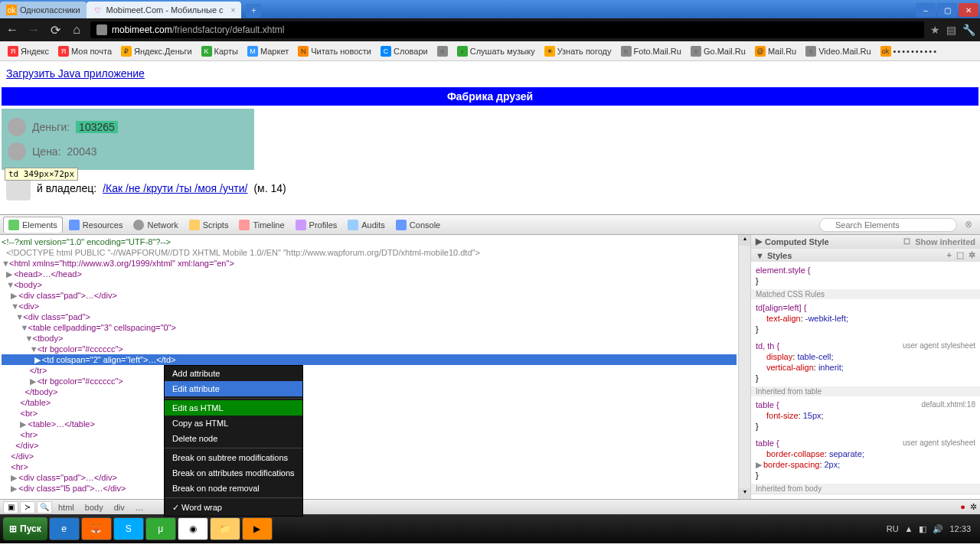  Describe the element at coordinates (496, 51) in the screenshot. I see `bookmark-item: ♪Слушать музыку` at that location.